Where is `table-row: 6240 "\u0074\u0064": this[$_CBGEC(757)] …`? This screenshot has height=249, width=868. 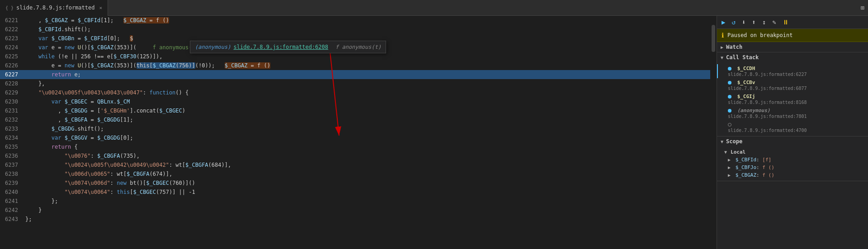 table-row: 6240 "\u0074\u0064": this[$_CBGEC(757)] … is located at coordinates (355, 192).